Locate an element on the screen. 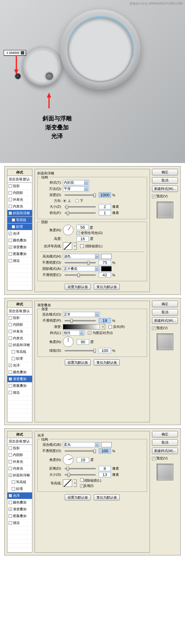 Image resolution: width=185 pixels, height=644 pixels. shadow-color is located at coordinates (106, 269).